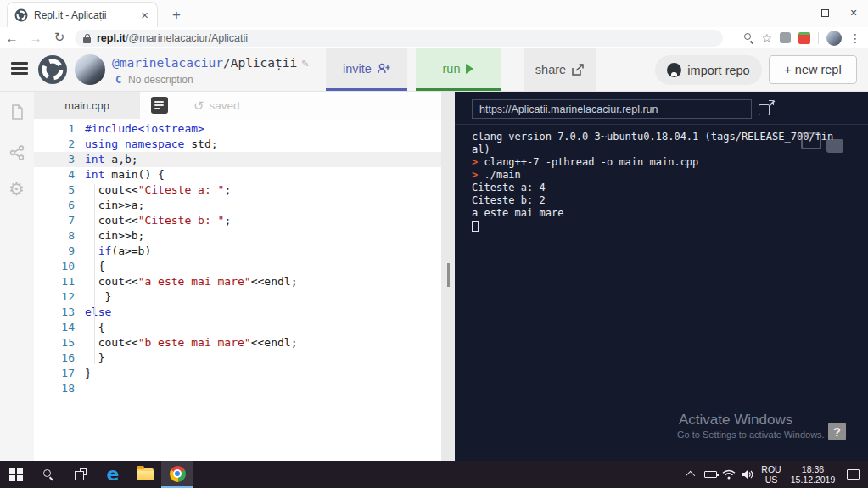 The width and height of the screenshot is (868, 488). Describe the element at coordinates (804, 38) in the screenshot. I see `adblock-extension-icon` at that location.